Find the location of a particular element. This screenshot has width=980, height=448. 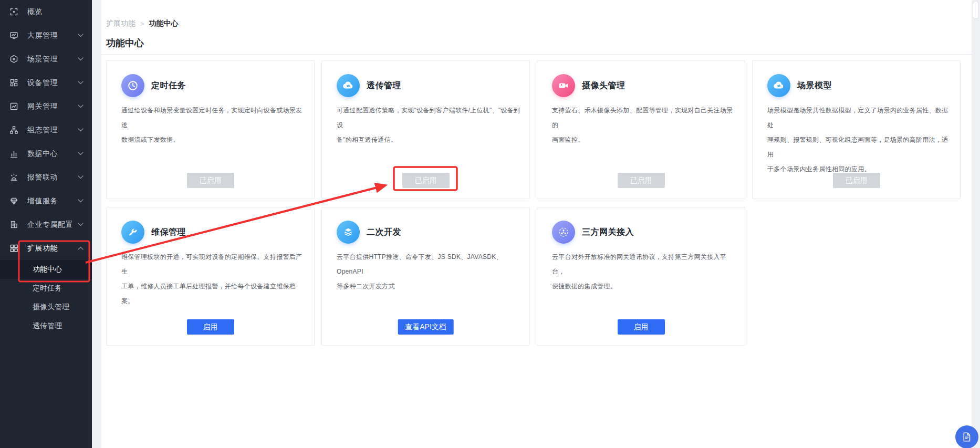

page-title: 功能中心 is located at coordinates (125, 43).